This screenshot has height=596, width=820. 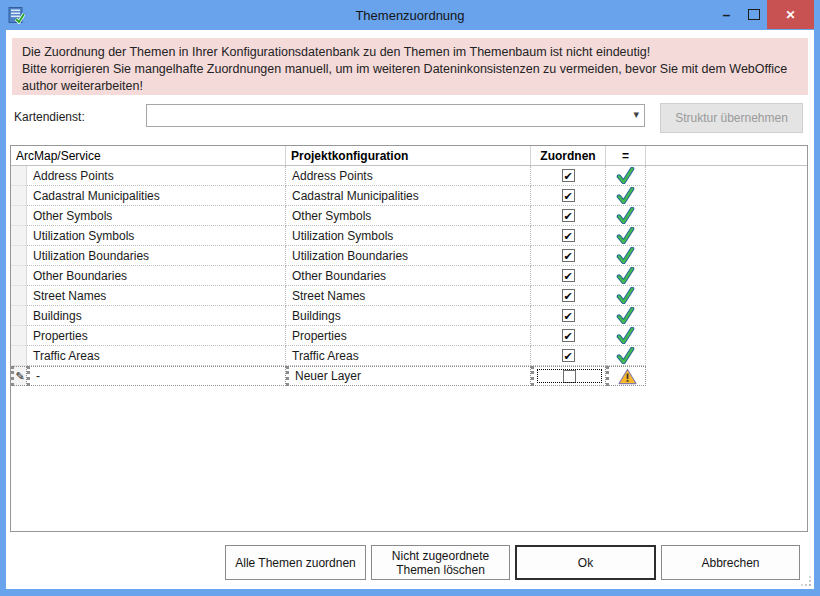 What do you see at coordinates (408, 336) in the screenshot?
I see `config-cell: Properties` at bounding box center [408, 336].